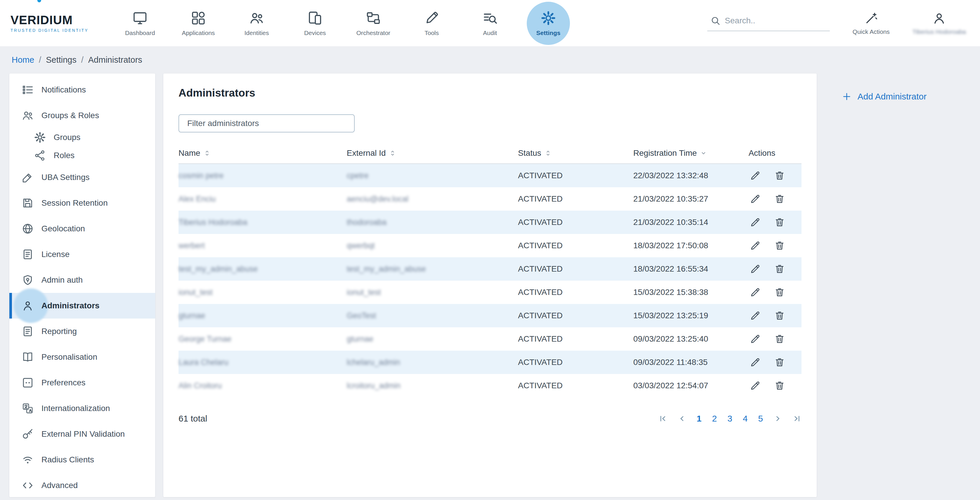 This screenshot has width=980, height=500. Describe the element at coordinates (682, 419) in the screenshot. I see `previous-page-button` at that location.